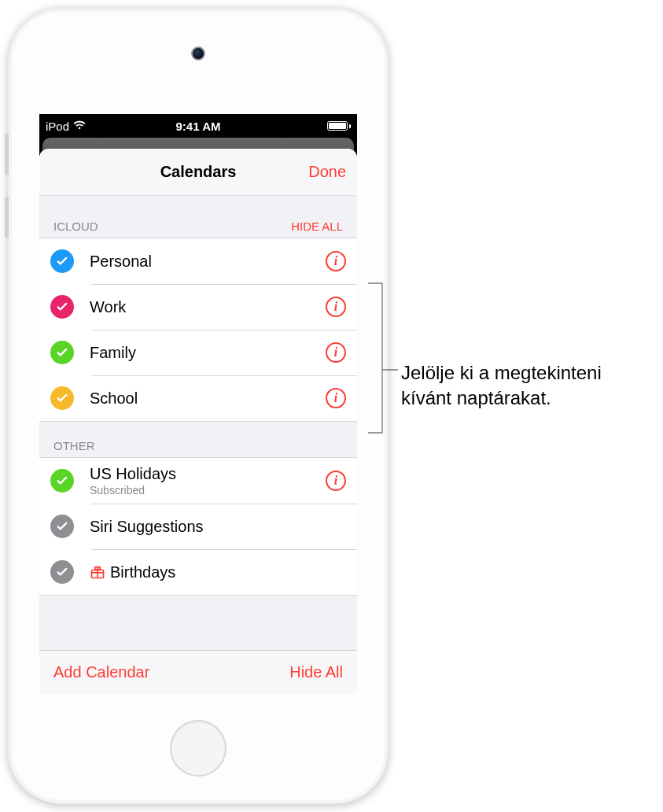 Image resolution: width=663 pixels, height=812 pixels. Describe the element at coordinates (198, 672) in the screenshot. I see `bottom-toolbar: Add Calendar Hide All` at that location.